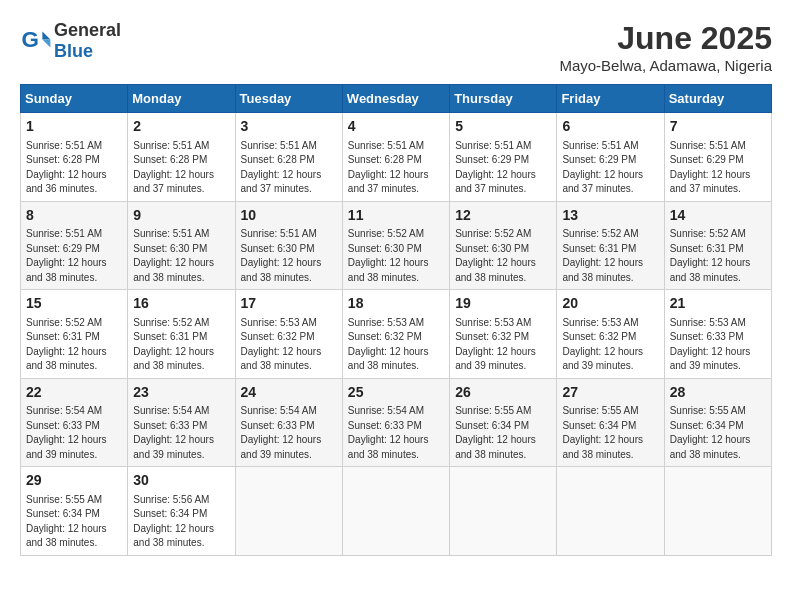 The height and width of the screenshot is (612, 792). I want to click on day-number: 12, so click(503, 216).